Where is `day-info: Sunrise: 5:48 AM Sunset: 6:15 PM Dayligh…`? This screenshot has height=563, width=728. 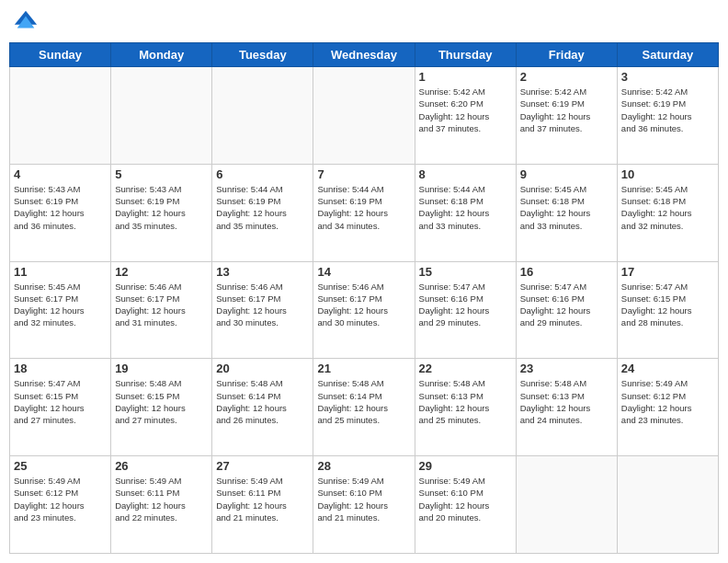 day-info: Sunrise: 5:48 AM Sunset: 6:15 PM Dayligh… is located at coordinates (162, 401).